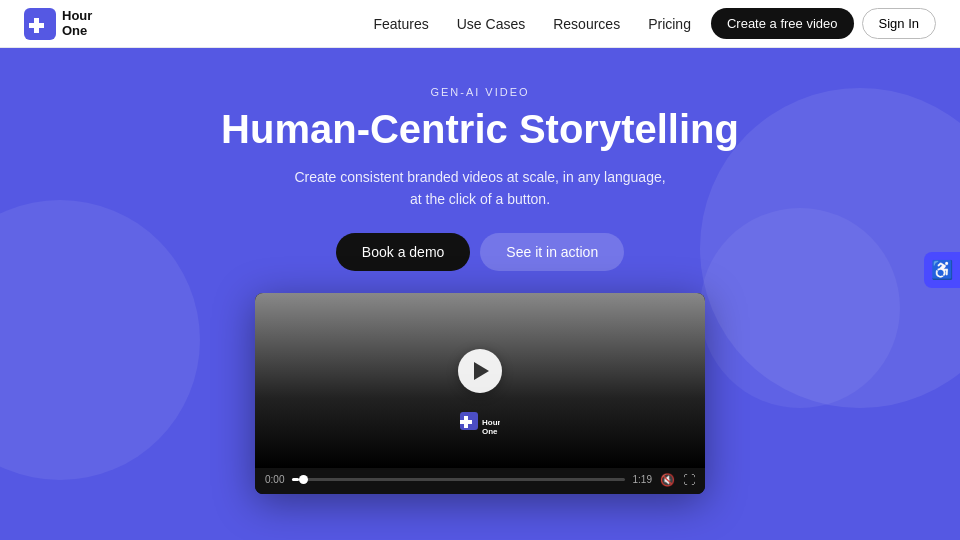  Describe the element at coordinates (274, 480) in the screenshot. I see `video-time-current: 0:00` at that location.